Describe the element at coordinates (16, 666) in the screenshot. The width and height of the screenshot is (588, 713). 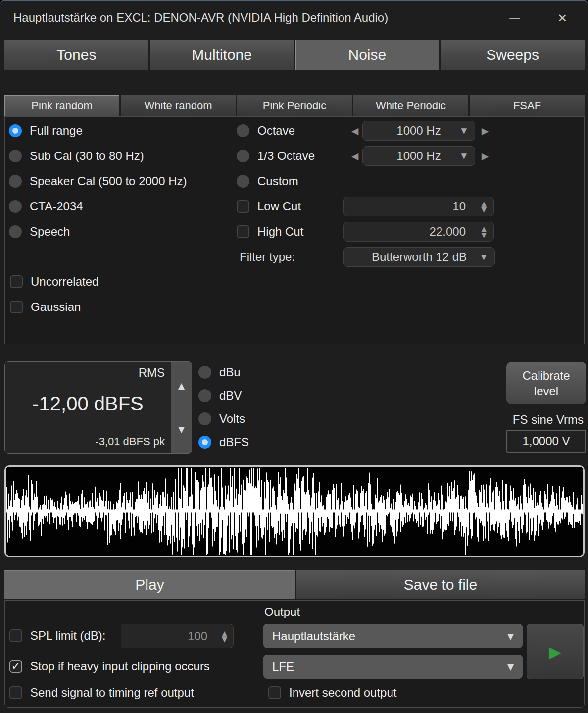
I see `checkbox-stop-clipping: ✓` at that location.